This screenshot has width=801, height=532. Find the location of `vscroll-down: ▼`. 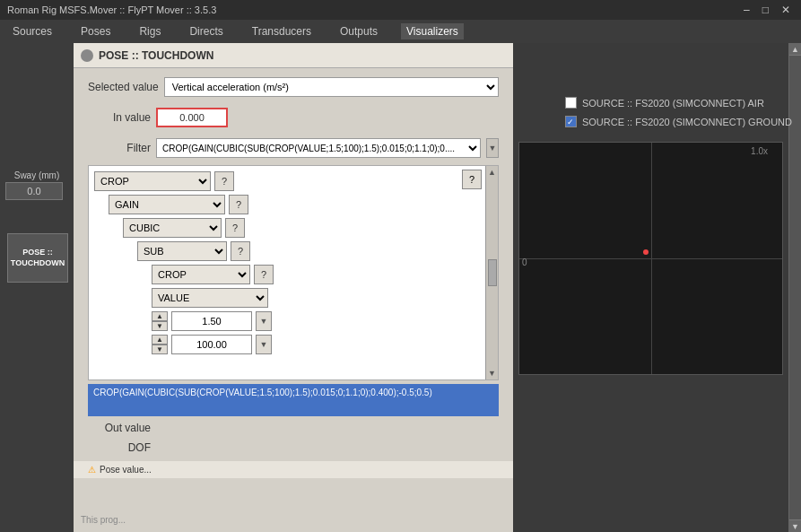

vscroll-down: ▼ is located at coordinates (492, 373).